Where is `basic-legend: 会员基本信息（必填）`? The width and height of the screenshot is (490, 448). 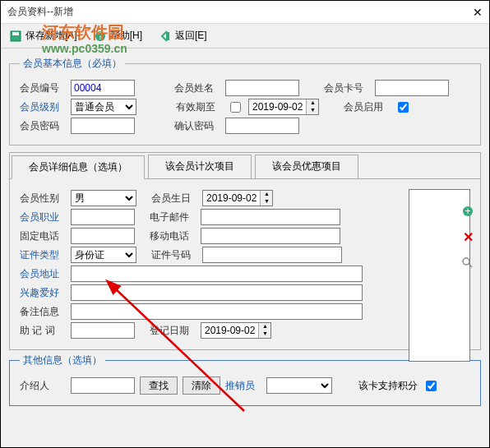
basic-legend: 会员基本信息（必填） is located at coordinates (72, 64).